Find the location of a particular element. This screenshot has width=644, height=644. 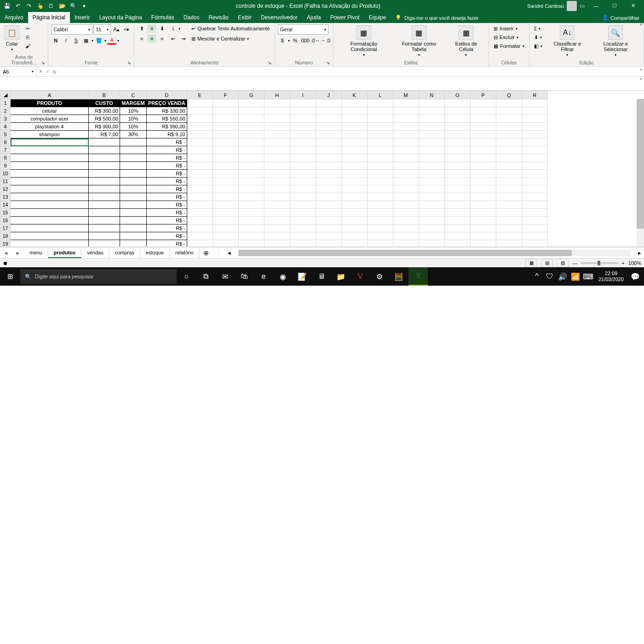

action-center-button: 💬 is located at coordinates (635, 276).